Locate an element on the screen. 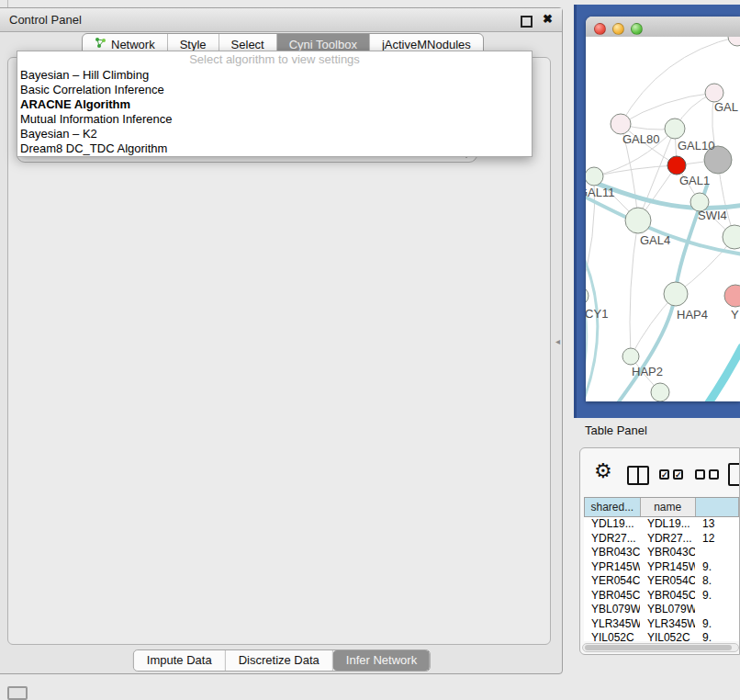 Image resolution: width=740 pixels, height=700 pixels. table-cell: YIL052C is located at coordinates (667, 636).